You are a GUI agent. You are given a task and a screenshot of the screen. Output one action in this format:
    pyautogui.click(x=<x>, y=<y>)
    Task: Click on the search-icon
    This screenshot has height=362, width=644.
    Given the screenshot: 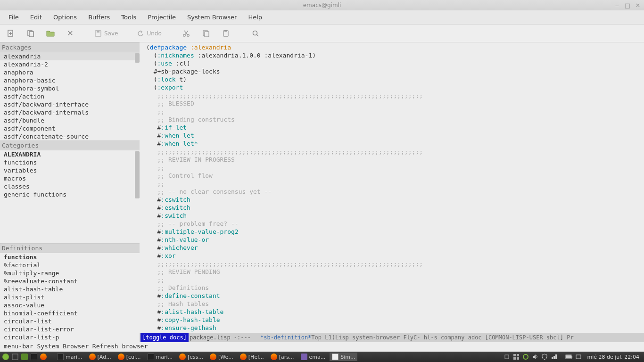 What is the action you would take?
    pyautogui.click(x=256, y=33)
    